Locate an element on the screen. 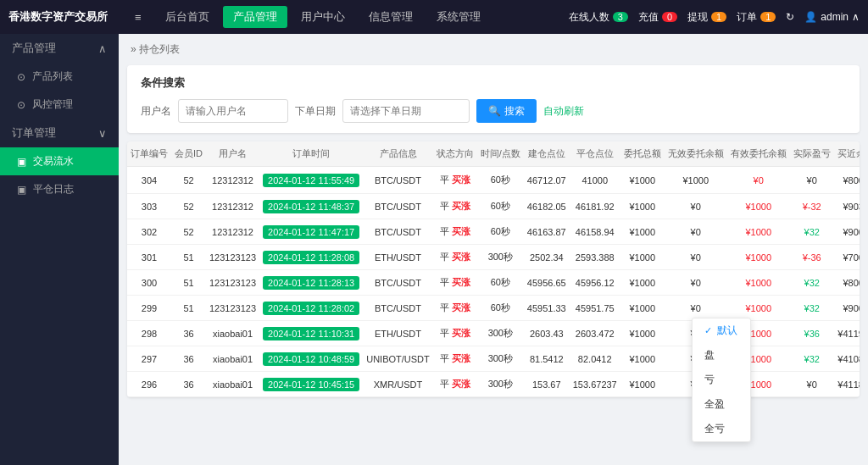 This screenshot has height=465, width=868. cell-open: 46182.05 is located at coordinates (547, 207).